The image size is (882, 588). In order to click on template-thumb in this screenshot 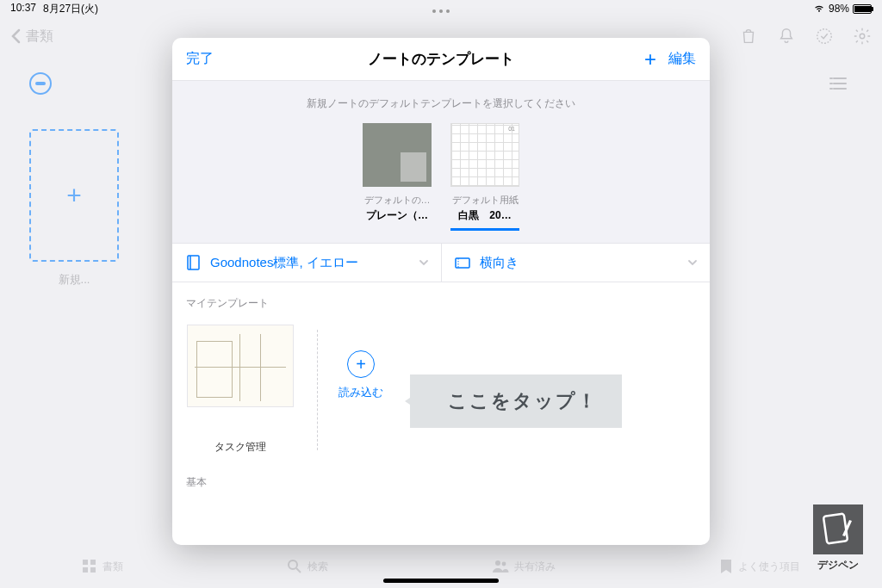, I will do `click(240, 366)`.